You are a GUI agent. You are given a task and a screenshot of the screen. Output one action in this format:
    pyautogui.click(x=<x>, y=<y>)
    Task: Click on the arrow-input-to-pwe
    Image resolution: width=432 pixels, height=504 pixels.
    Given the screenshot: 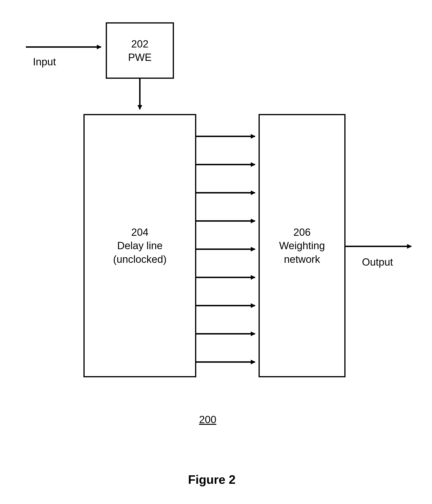 What is the action you would take?
    pyautogui.click(x=66, y=47)
    